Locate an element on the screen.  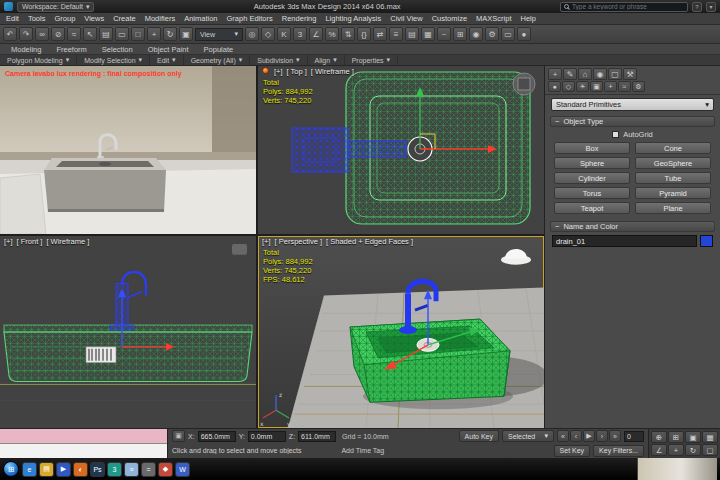
taskbar-photoshop-icon: Ps is located at coordinates (98, 470).